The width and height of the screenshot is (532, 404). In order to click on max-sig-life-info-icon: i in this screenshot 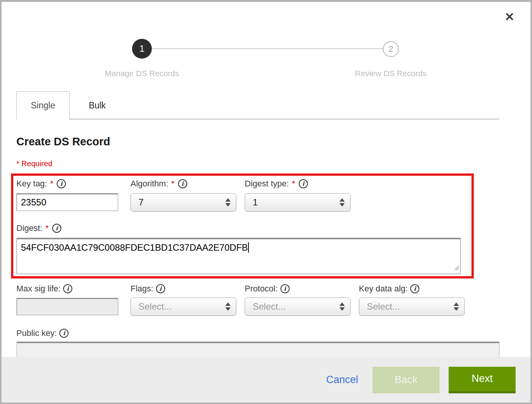, I will do `click(68, 289)`.